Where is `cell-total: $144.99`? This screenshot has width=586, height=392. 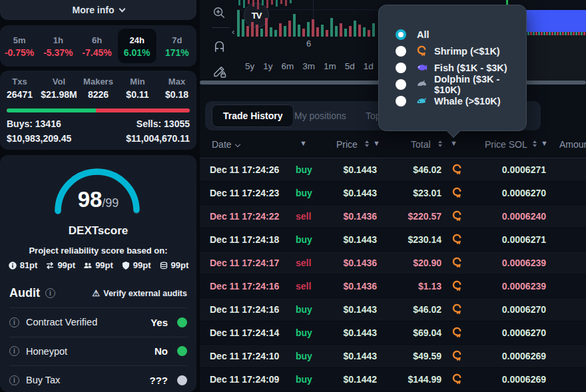
cell-total: $144.99 is located at coordinates (425, 379).